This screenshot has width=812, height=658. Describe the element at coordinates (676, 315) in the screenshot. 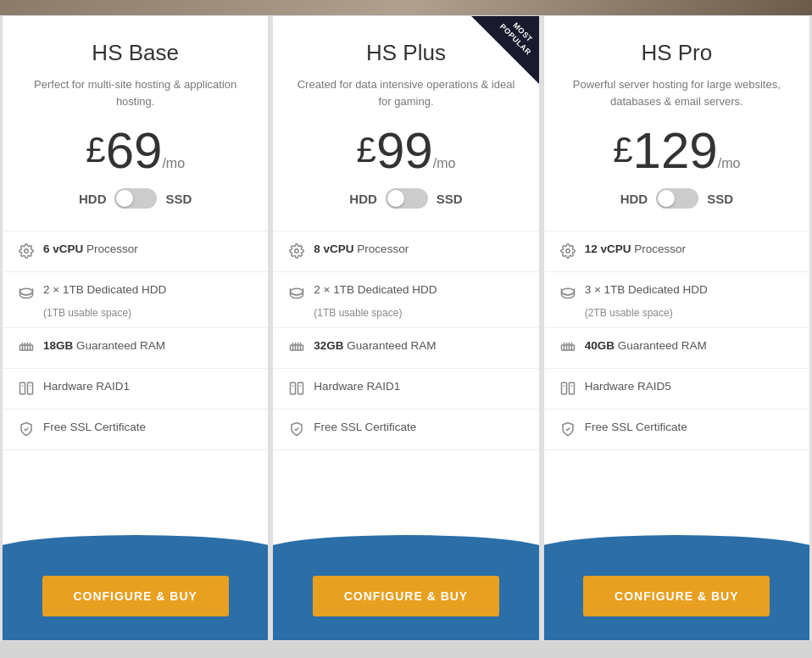

I see `feature-sub-2-1: (2TB usable space)` at that location.